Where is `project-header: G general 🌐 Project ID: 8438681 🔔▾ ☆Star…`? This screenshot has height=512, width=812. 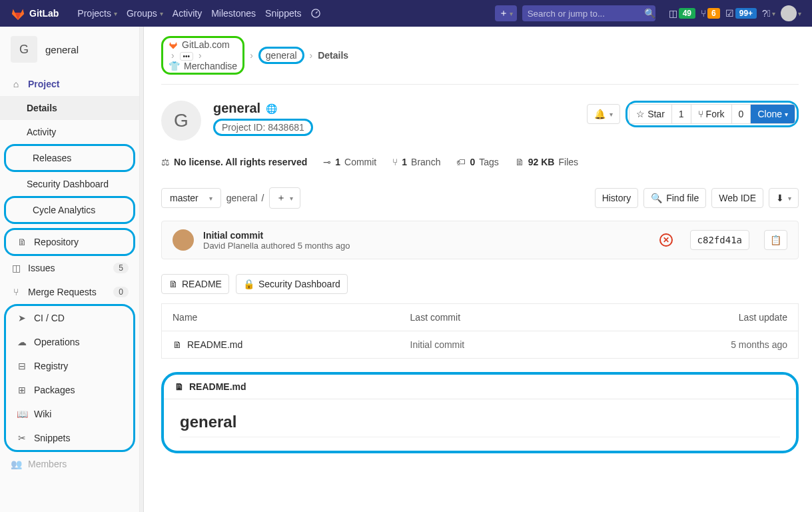
project-header: G general 🌐 Project ID: 8438681 🔔▾ ☆Star… is located at coordinates (480, 118).